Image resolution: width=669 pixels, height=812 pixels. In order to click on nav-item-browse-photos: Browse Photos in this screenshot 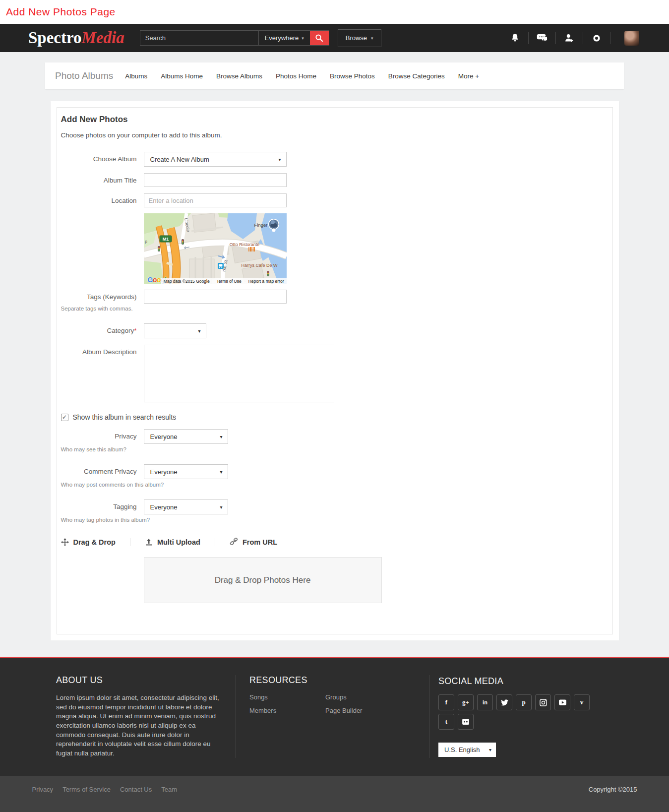, I will do `click(352, 76)`.